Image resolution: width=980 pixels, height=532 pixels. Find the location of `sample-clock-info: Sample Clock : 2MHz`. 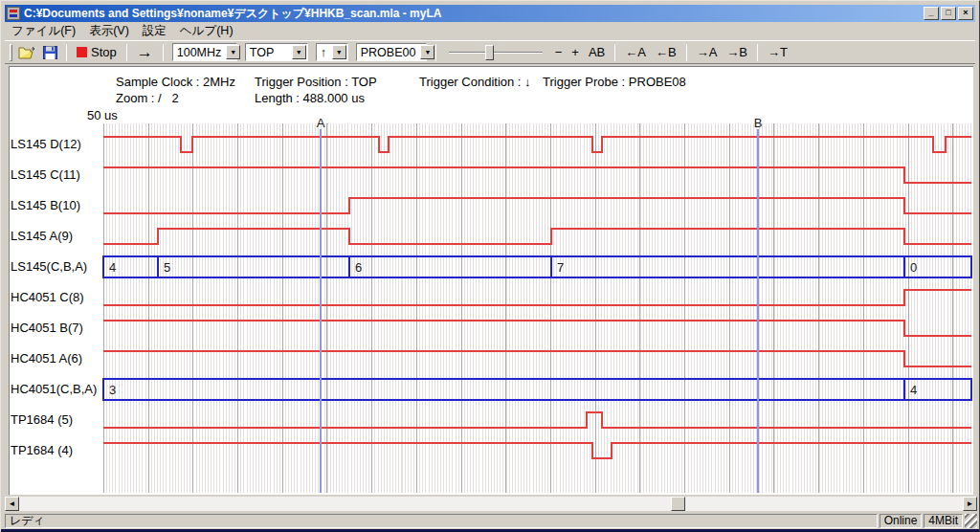

sample-clock-info: Sample Clock : 2MHz is located at coordinates (176, 82).